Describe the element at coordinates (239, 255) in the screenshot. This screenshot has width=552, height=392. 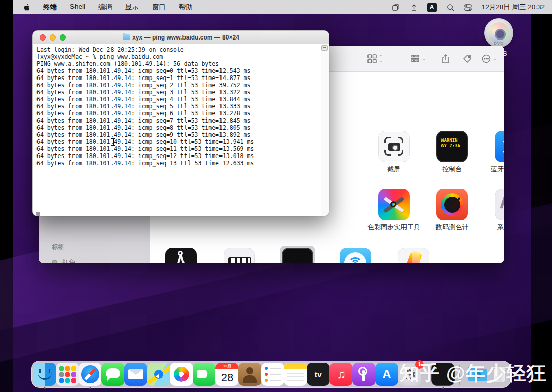
I see `audio-midi-app-icon` at that location.